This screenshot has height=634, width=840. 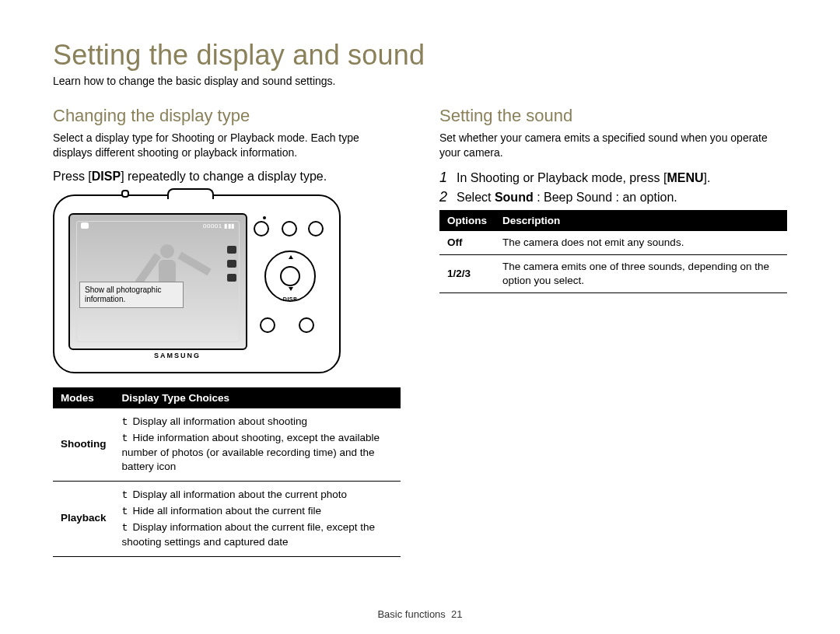 I want to click on instruction-post: ] repeatedly to change a display type., so click(x=224, y=176).